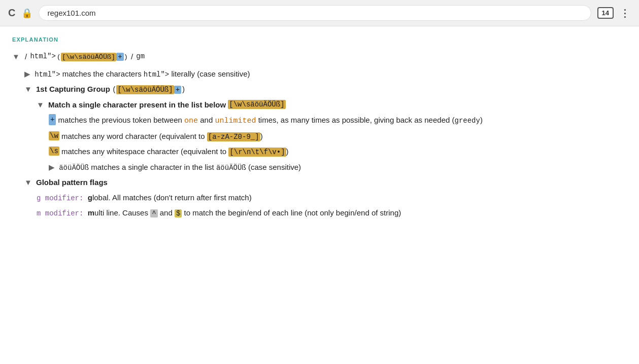 The height and width of the screenshot is (364, 639). Describe the element at coordinates (245, 213) in the screenshot. I see `flag-m-desc: multi line. Causes ^ and $ to match the …` at that location.